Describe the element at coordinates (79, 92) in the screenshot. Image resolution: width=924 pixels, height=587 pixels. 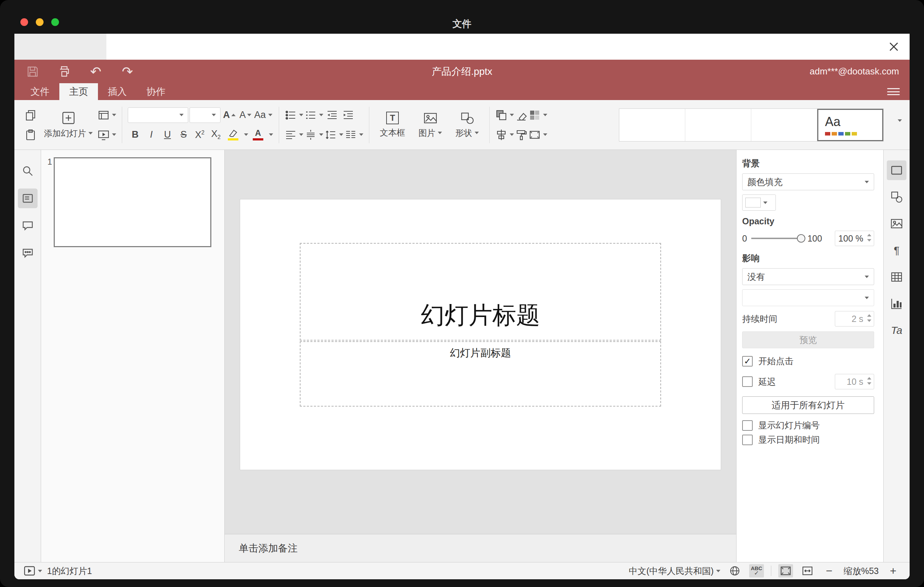
I see `tab-home: 主页` at that location.